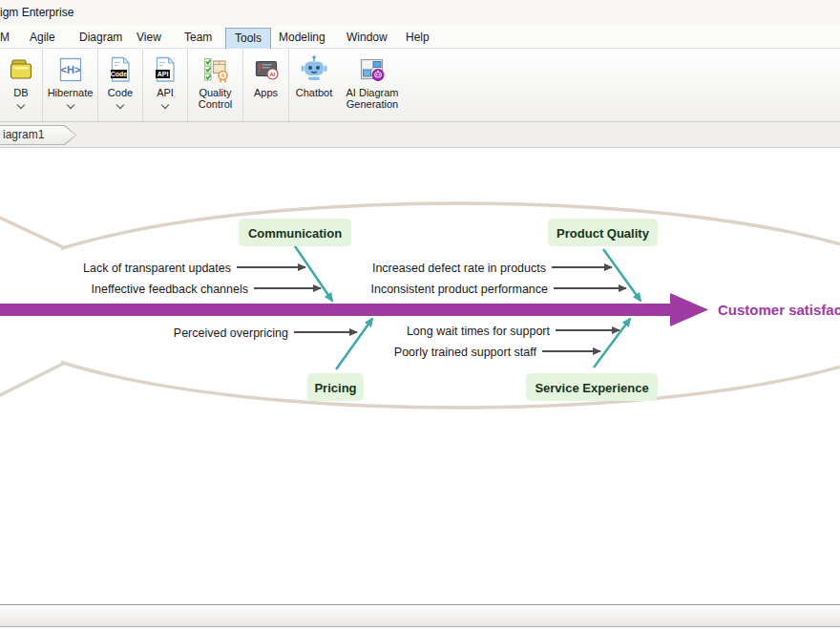 The image size is (840, 630). I want to click on toolbar: DB <H> Hibernate Code Code API, so click(420, 86).